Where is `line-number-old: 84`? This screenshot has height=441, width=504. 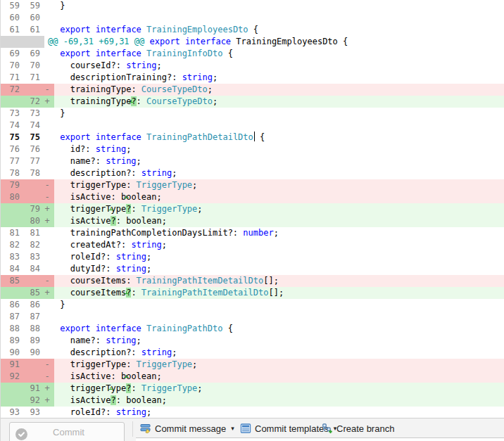 line-number-old: 84 is located at coordinates (10, 269).